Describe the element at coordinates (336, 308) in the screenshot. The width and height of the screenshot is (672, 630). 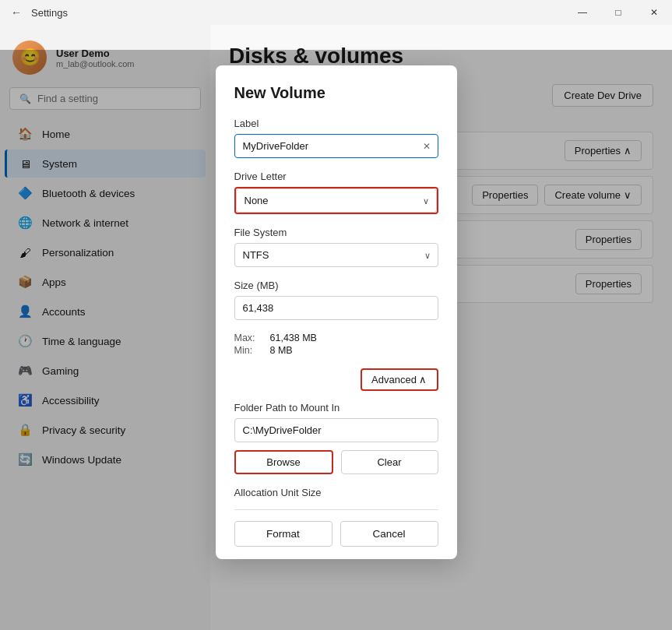
I see `size-input-wrap` at that location.